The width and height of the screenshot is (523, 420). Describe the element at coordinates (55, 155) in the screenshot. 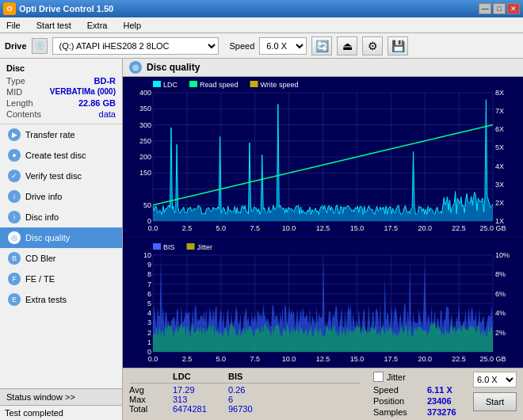

I see `create-test-disc-label: Create test disc` at that location.